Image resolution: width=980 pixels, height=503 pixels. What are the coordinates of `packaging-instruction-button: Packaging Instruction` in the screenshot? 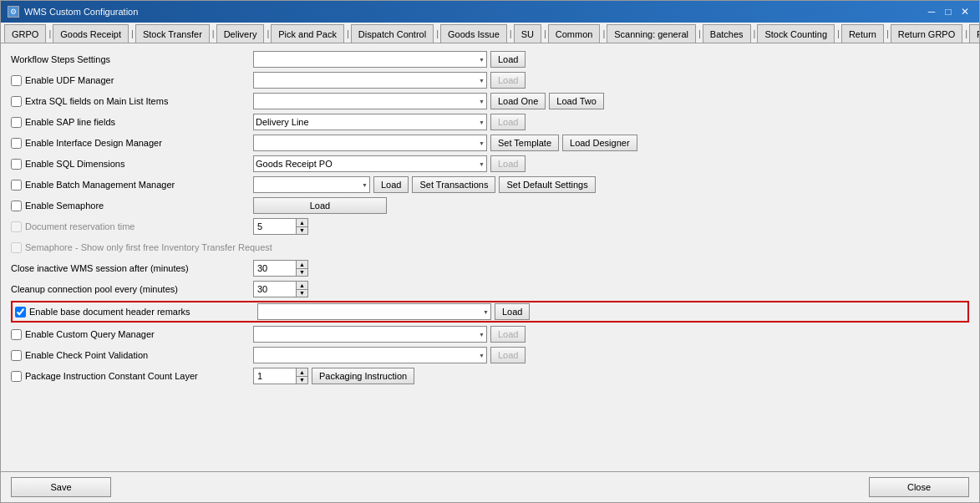 It's located at (363, 376).